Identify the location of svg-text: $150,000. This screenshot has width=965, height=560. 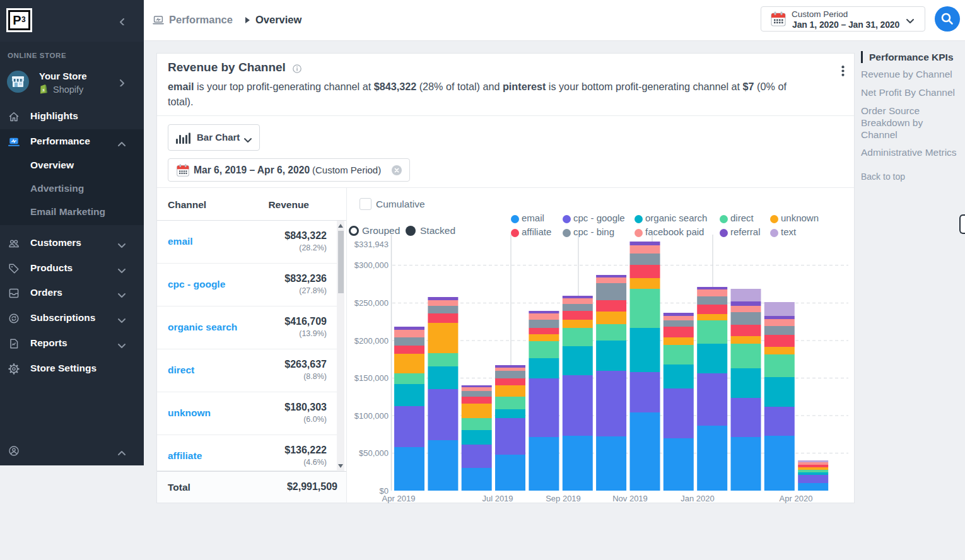
(371, 378).